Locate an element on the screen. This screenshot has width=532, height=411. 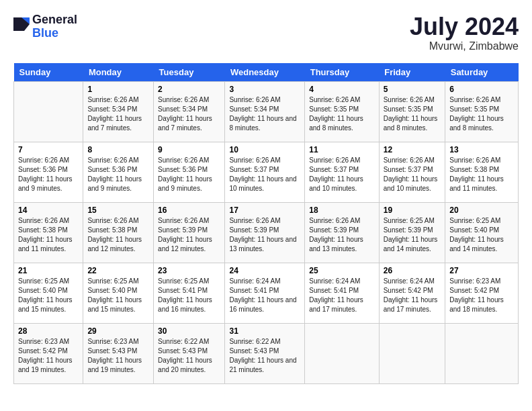
day-number: 2 is located at coordinates (189, 89).